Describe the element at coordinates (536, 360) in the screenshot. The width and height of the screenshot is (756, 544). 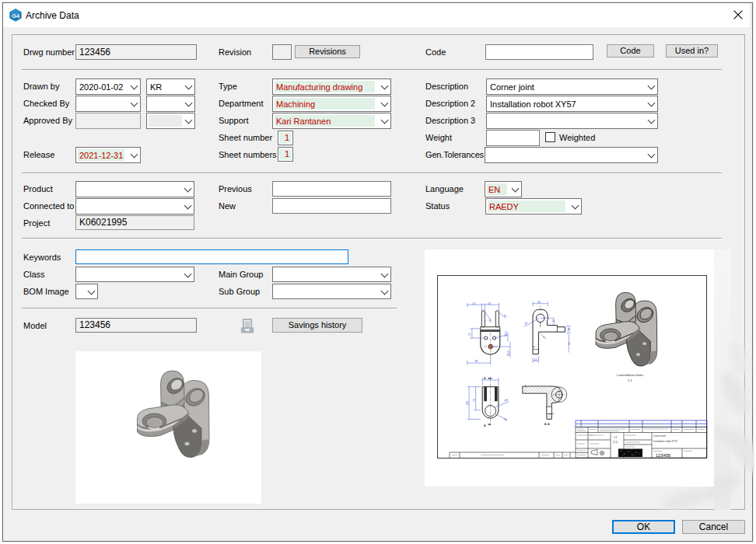
I see `svg-text: 10` at that location.